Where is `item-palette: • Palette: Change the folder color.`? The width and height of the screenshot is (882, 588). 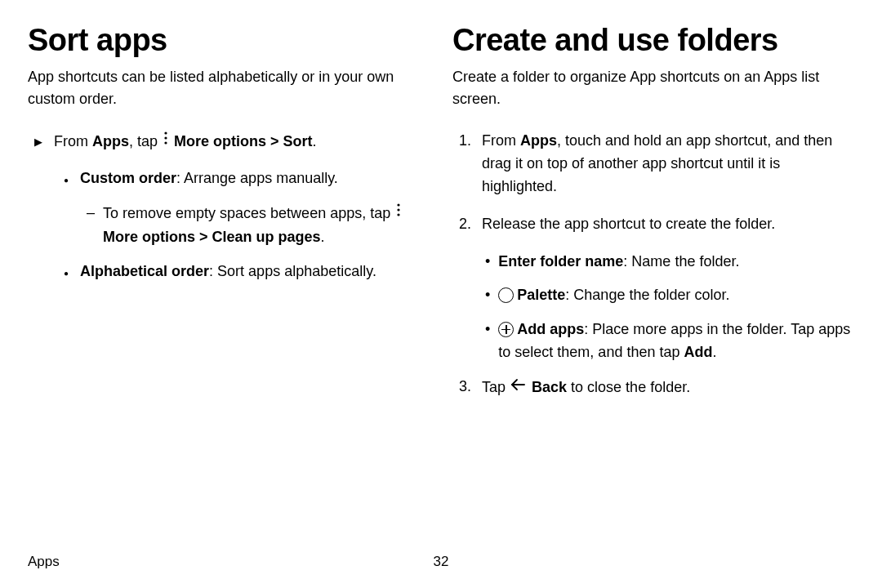
item-palette: • Palette: Change the folder color. is located at coordinates (670, 296).